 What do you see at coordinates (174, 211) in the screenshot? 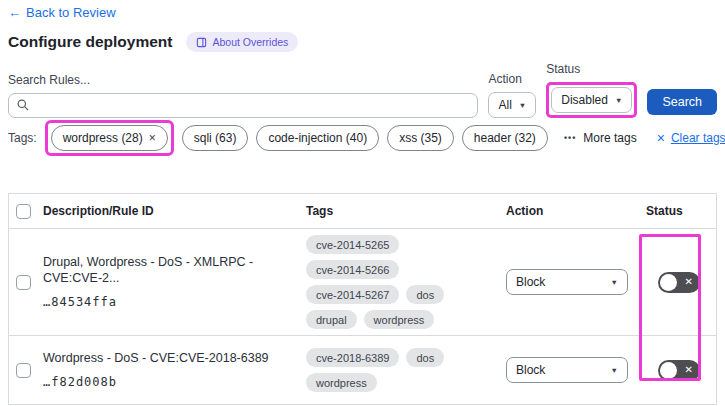
I see `column-header-description: Description/Rule ID` at bounding box center [174, 211].